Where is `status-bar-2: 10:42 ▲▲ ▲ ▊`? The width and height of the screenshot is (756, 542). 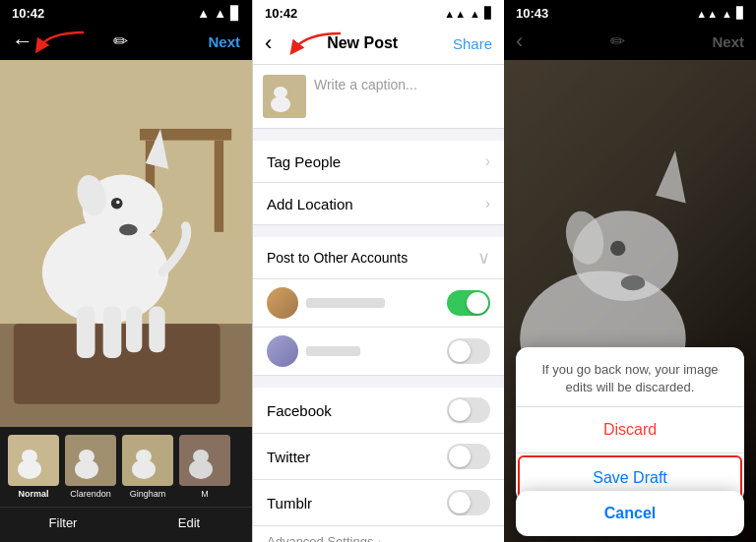
status-bar-2: 10:42 ▲▲ ▲ ▊ is located at coordinates (378, 12).